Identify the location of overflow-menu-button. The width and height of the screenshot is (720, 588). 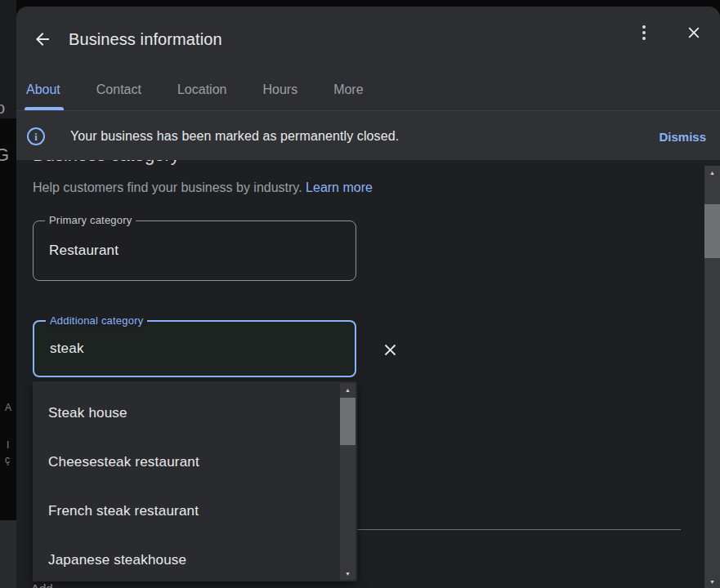
(644, 33).